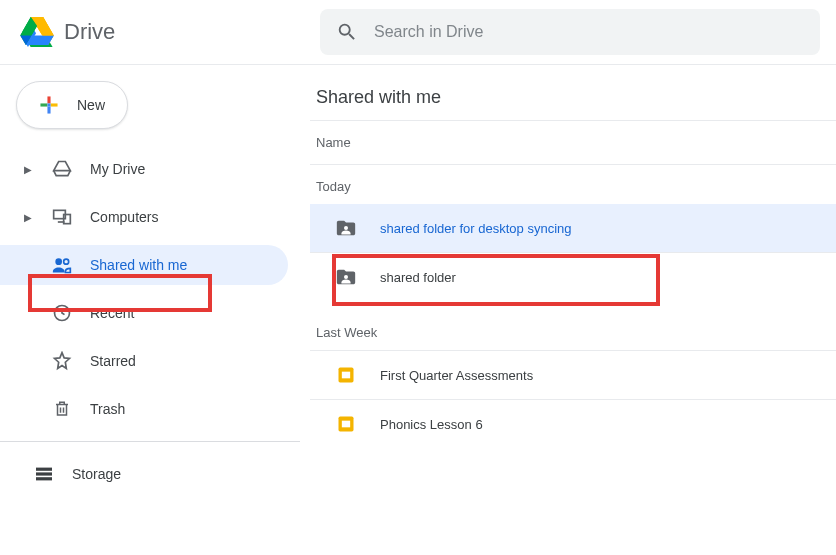  What do you see at coordinates (62, 217) in the screenshot?
I see `computers-icon` at bounding box center [62, 217].